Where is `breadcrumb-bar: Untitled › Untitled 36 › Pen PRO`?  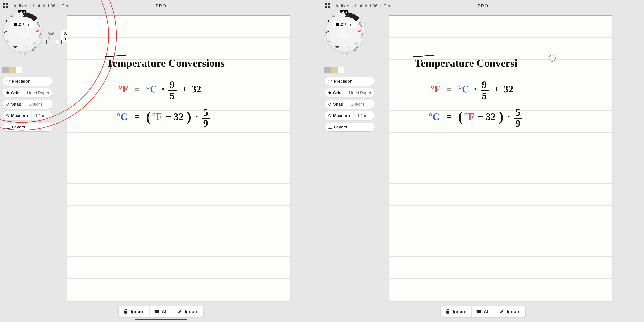
breadcrumb-bar: Untitled › Untitled 36 › Pen PRO is located at coordinates (161, 6).